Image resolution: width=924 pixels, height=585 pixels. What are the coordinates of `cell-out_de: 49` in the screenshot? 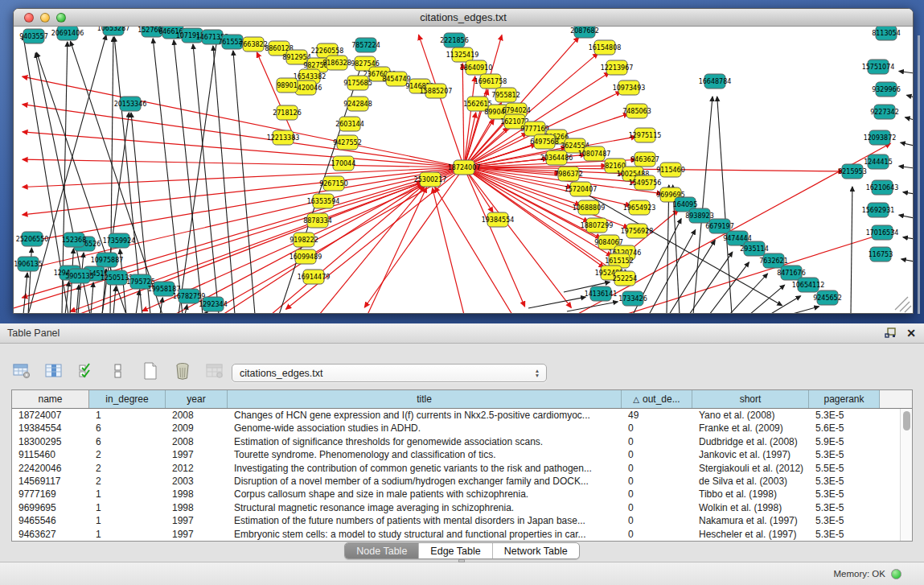 It's located at (657, 415).